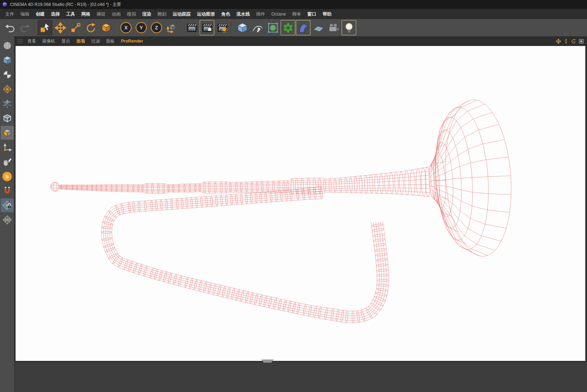  Describe the element at coordinates (7, 220) in the screenshot. I see `planar-workplane-button` at that location.